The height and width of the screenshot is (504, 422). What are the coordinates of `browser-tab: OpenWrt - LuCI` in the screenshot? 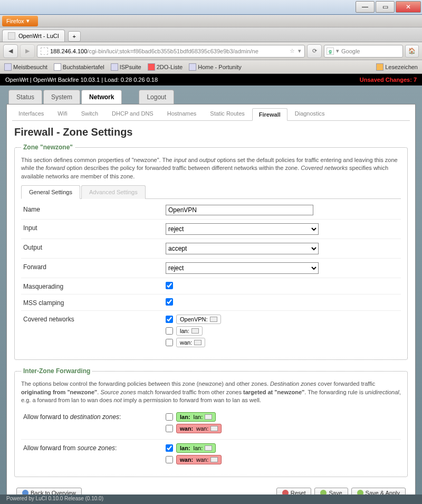 It's located at (34, 36).